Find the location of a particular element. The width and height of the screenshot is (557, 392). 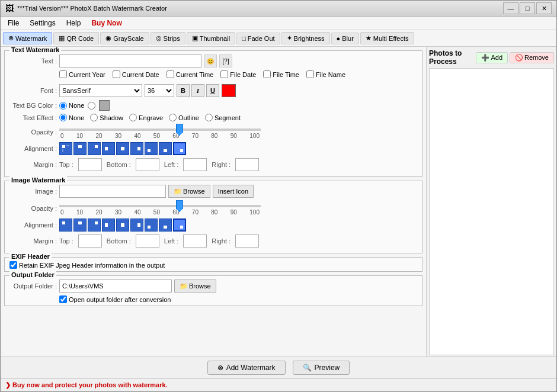

text-bg-color-label: Text BG Color : is located at coordinates (33, 105).